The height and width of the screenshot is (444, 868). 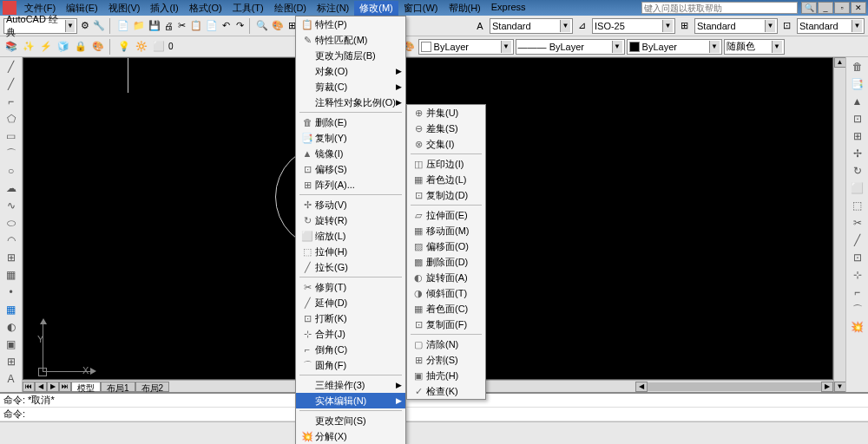 What do you see at coordinates (858, 101) in the screenshot?
I see `mirror-icon: ▲` at bounding box center [858, 101].